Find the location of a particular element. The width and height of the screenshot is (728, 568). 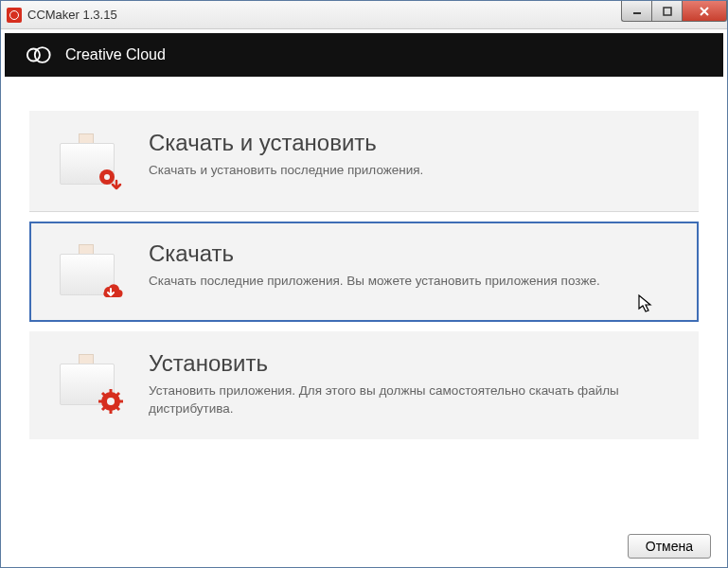

option-desc: Скачать последние приложения. Вы можете … is located at coordinates (375, 282).